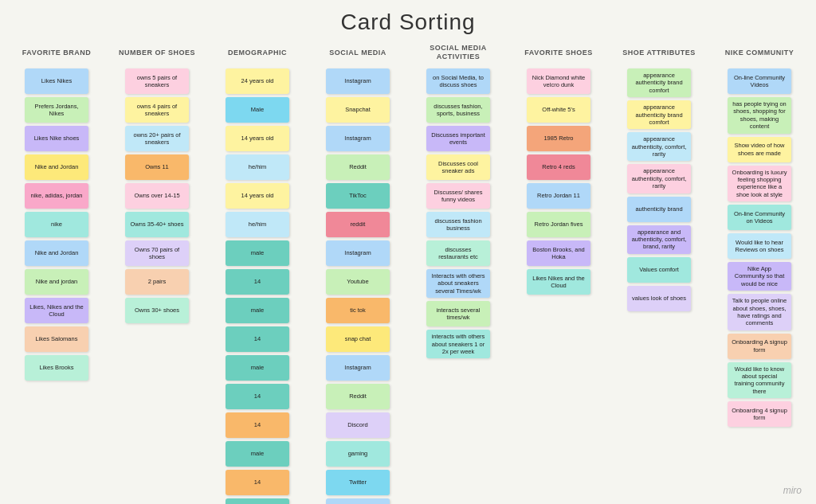  What do you see at coordinates (157, 225) in the screenshot?
I see `card-number-of-shoes-5: Owns 35-40+ shoes` at bounding box center [157, 225].